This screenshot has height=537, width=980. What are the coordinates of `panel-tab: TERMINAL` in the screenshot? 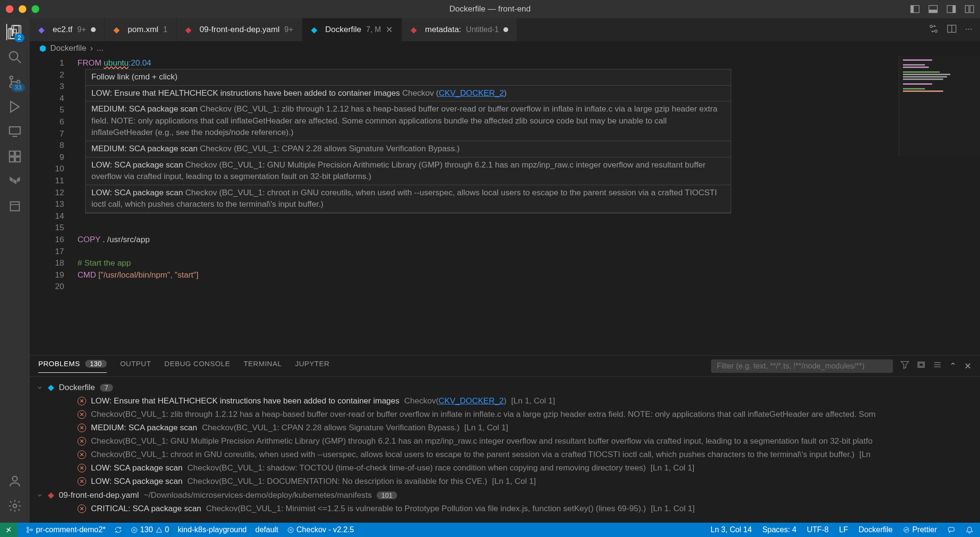 It's located at (263, 366).